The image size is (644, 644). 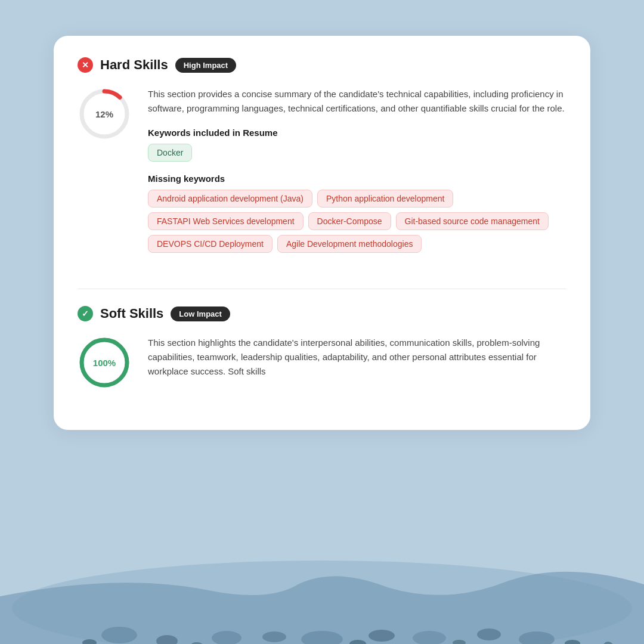 What do you see at coordinates (357, 132) in the screenshot?
I see `included-keywords-title: Keywords included in Resume` at bounding box center [357, 132].